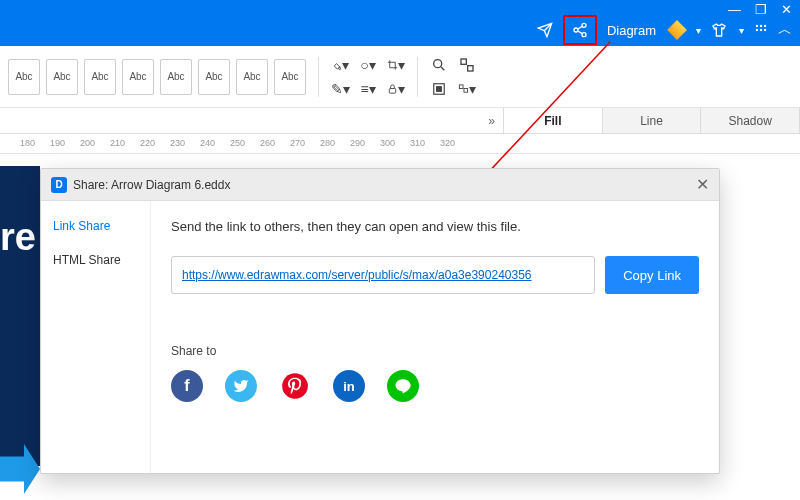  Describe the element at coordinates (368, 65) in the screenshot. I see `shape-icon: ○▾` at that location.